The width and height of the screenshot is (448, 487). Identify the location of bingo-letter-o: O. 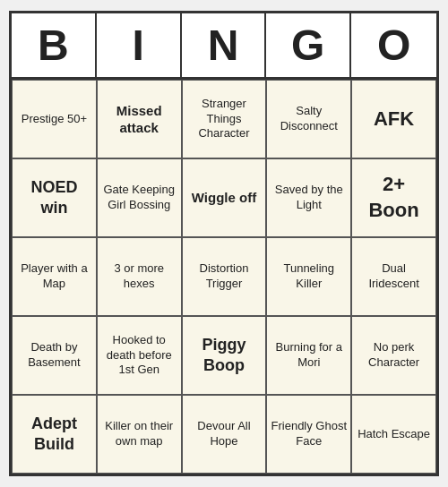
(394, 45).